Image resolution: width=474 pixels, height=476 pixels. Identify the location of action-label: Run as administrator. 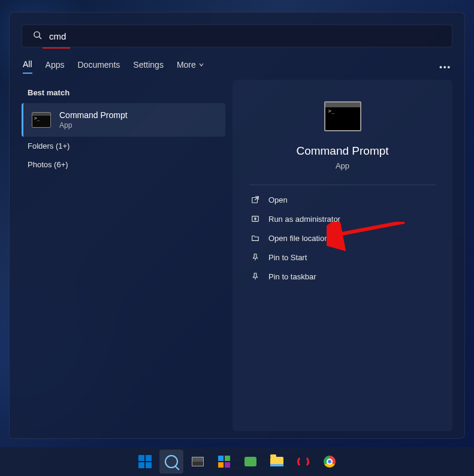
(304, 219).